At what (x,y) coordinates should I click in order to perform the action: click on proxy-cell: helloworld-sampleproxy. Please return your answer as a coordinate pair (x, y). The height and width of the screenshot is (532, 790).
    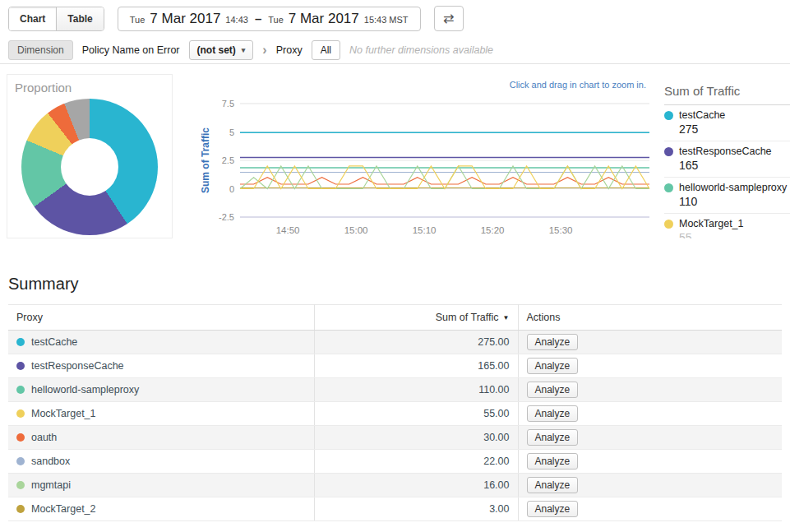
    Looking at the image, I should click on (161, 390).